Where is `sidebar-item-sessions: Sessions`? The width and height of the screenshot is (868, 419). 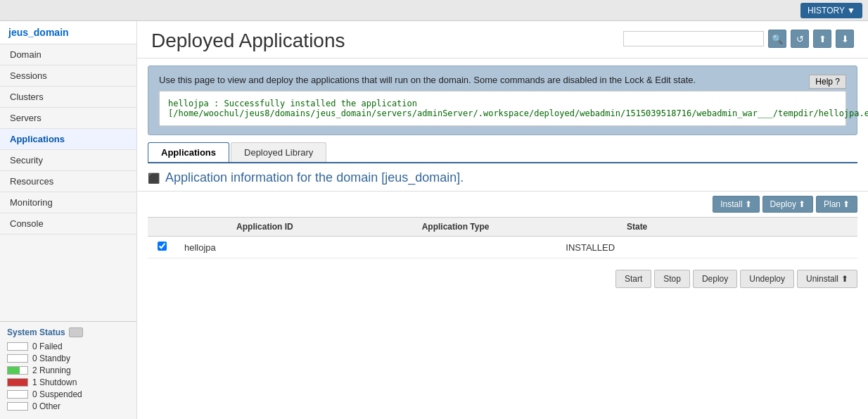
sidebar-item-sessions: Sessions is located at coordinates (68, 76).